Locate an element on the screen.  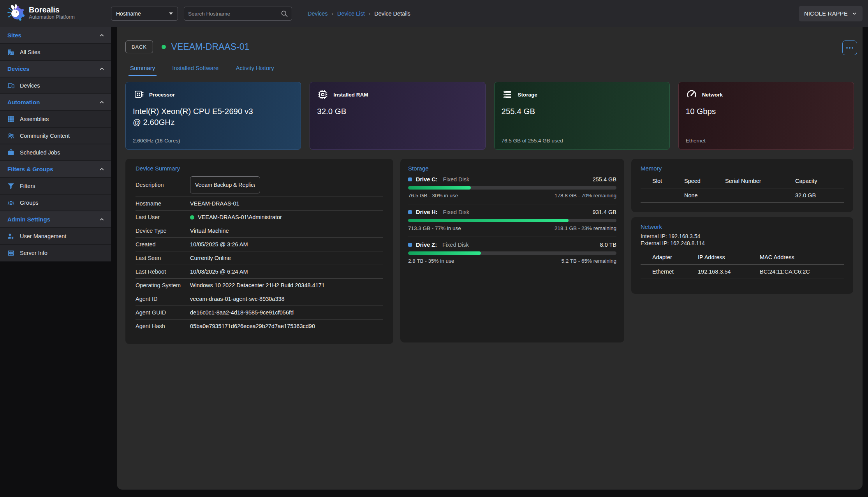
sidebar-item-scheduled-jobs: Scheduled Jobs is located at coordinates (55, 153).